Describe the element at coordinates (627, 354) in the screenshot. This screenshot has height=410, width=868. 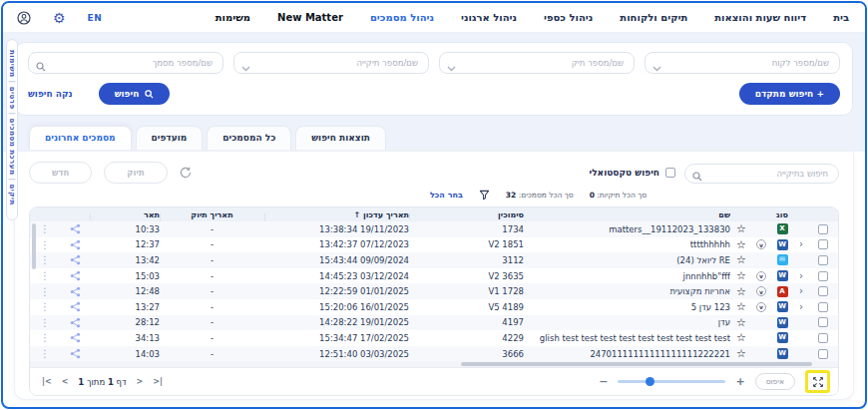
I see `cell-name: 24701111111111111111222221` at that location.